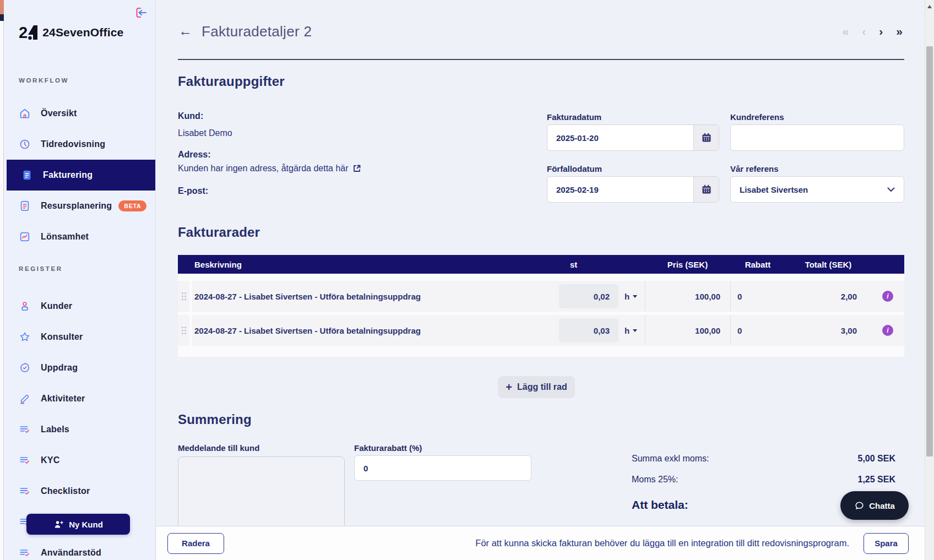 The width and height of the screenshot is (934, 560). Describe the element at coordinates (80, 206) in the screenshot. I see `sidebar-item-resursplanering: Resursplanering BETA` at that location.